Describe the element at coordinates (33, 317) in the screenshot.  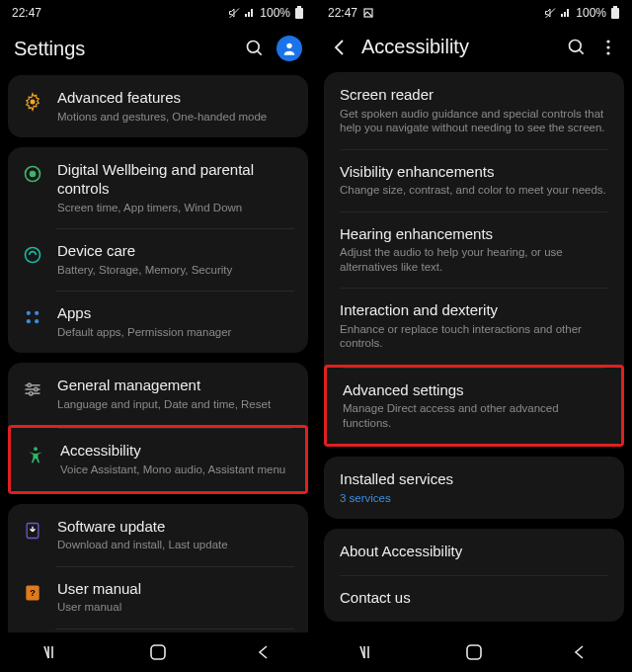
I see `apps-icon` at that location.